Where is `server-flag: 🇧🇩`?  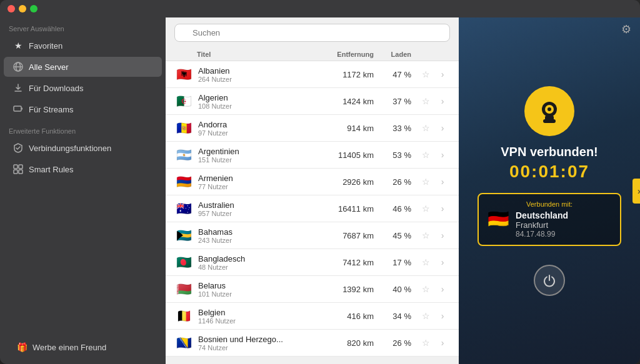
server-flag: 🇧🇩 is located at coordinates (184, 262).